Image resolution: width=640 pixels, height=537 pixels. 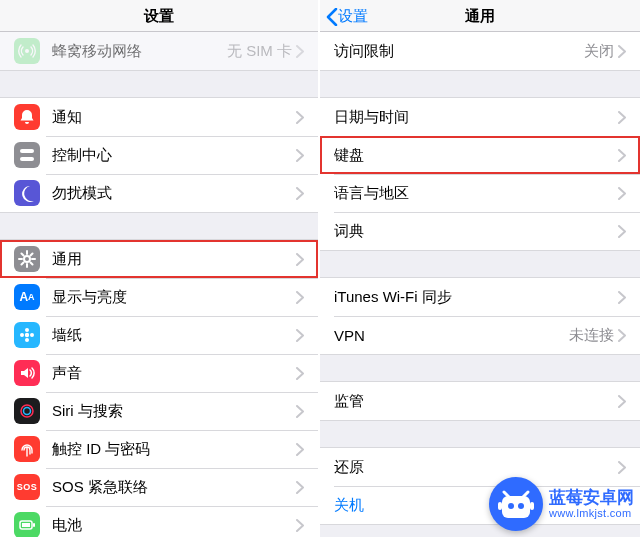 What do you see at coordinates (159, 51) in the screenshot?
I see `row-cellular: 蜂窝移动网络无 SIM 卡` at bounding box center [159, 51].